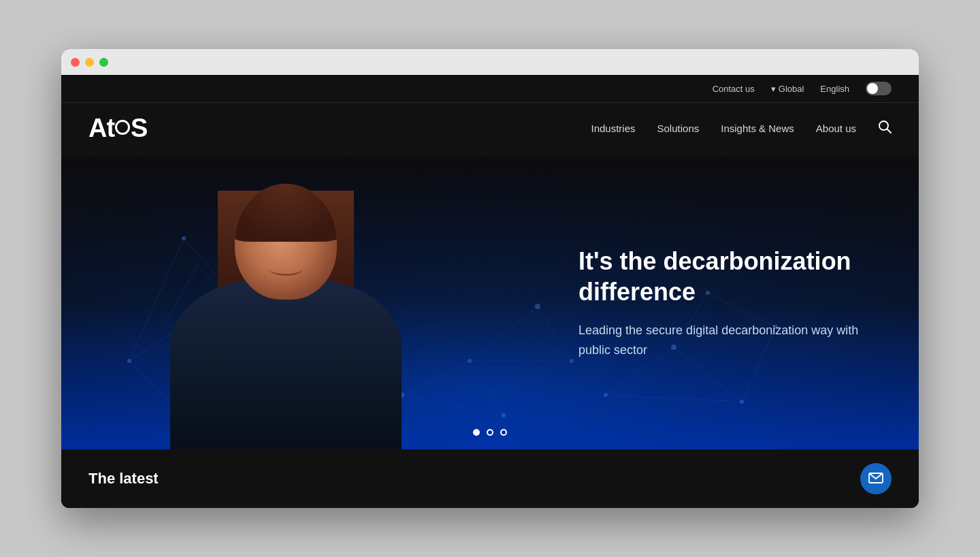 The image size is (980, 557). I want to click on nav-link-insights-news: Insights & News, so click(757, 128).